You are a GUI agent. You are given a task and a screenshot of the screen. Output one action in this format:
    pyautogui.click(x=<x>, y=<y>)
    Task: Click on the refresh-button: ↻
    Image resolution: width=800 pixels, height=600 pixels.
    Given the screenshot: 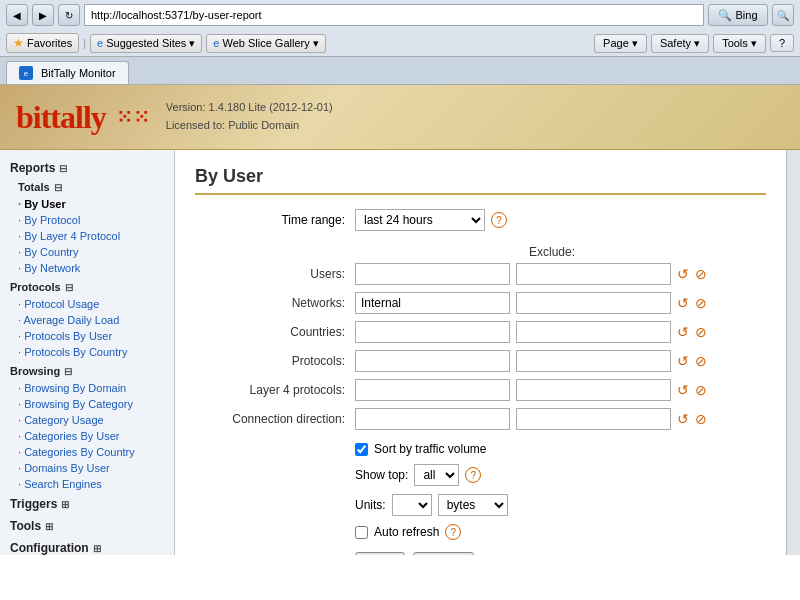 What is the action you would take?
    pyautogui.click(x=69, y=15)
    